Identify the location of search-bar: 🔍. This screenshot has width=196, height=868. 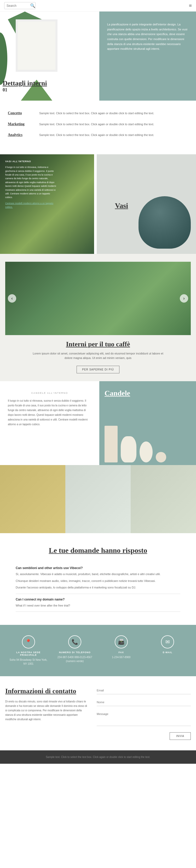
(20, 5).